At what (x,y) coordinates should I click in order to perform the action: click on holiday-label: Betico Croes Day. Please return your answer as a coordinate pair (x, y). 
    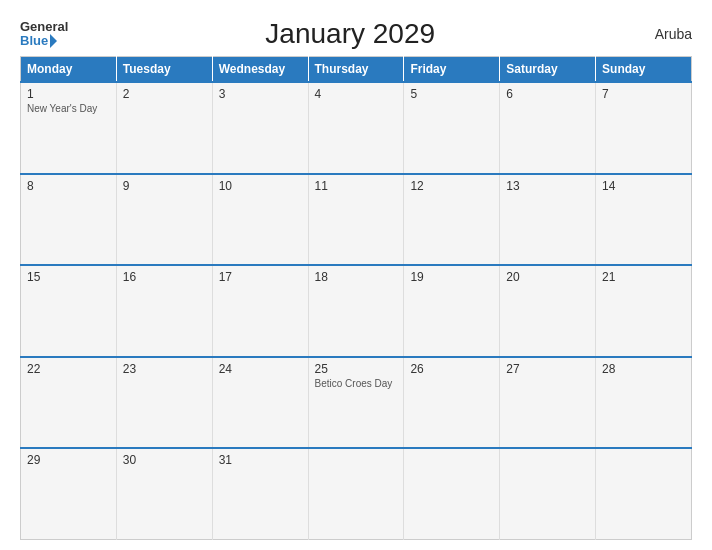
    Looking at the image, I should click on (356, 384).